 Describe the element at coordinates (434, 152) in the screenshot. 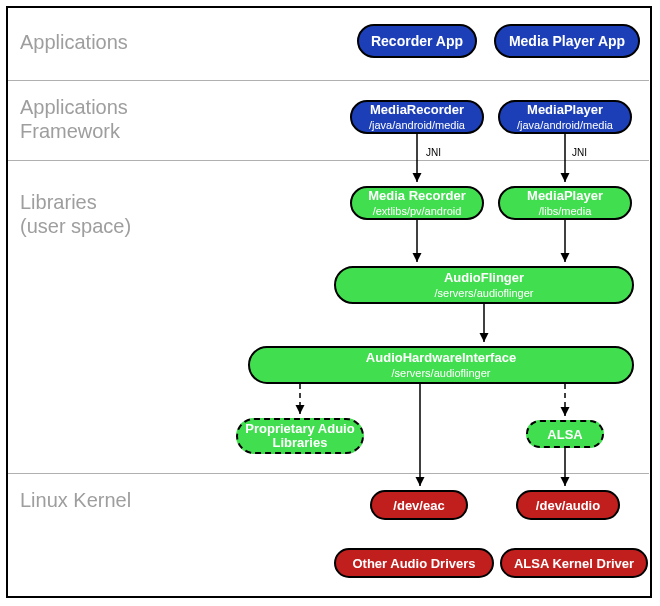

I see `jni-label-left: JNI` at that location.